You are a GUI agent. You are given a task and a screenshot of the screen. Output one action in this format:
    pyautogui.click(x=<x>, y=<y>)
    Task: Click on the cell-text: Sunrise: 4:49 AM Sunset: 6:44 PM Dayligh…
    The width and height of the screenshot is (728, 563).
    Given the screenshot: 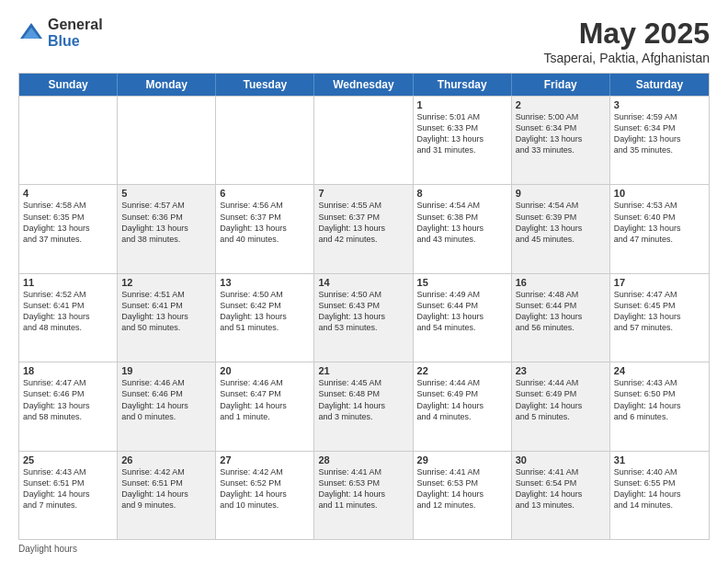 What is the action you would take?
    pyautogui.click(x=462, y=311)
    